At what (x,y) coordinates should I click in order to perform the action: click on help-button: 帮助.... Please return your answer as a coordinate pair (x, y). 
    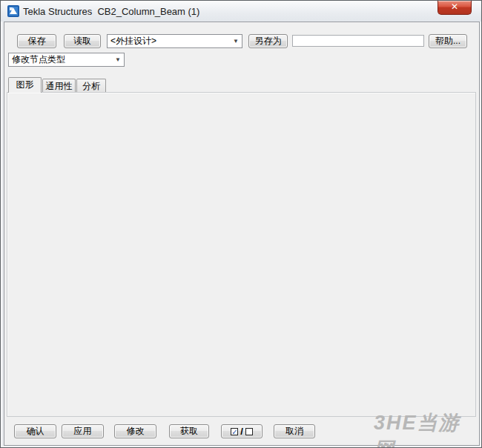
    Looking at the image, I should click on (448, 42).